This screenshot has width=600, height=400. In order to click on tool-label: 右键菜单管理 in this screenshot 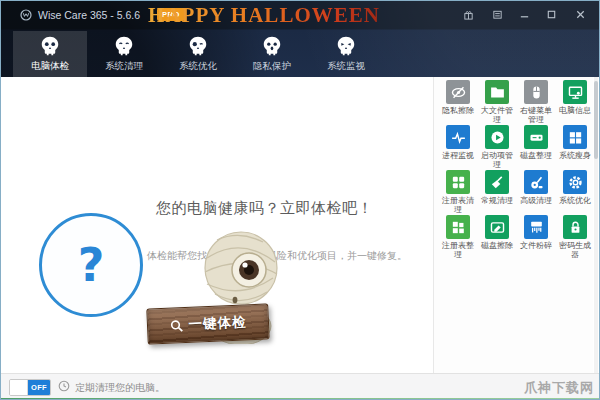, I will do `click(536, 115)`.